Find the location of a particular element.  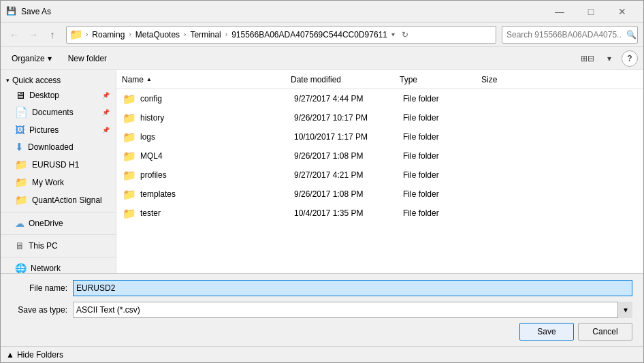

window-title: Save As is located at coordinates (283, 12).